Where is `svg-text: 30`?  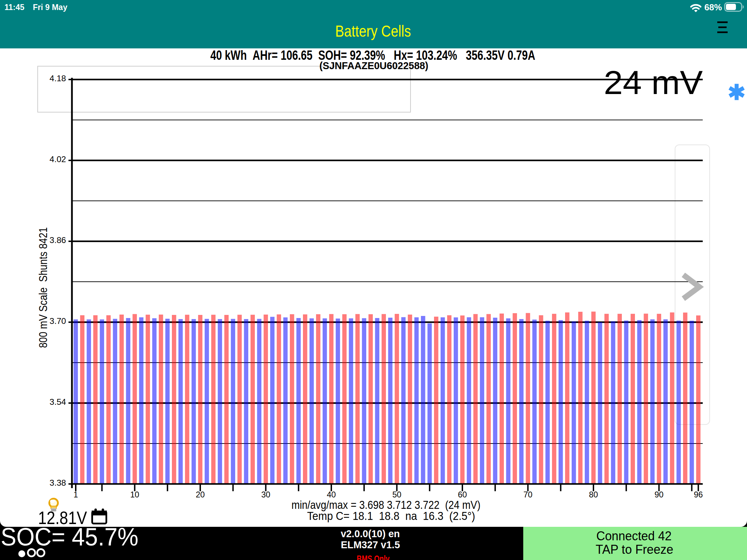
svg-text: 30 is located at coordinates (266, 495).